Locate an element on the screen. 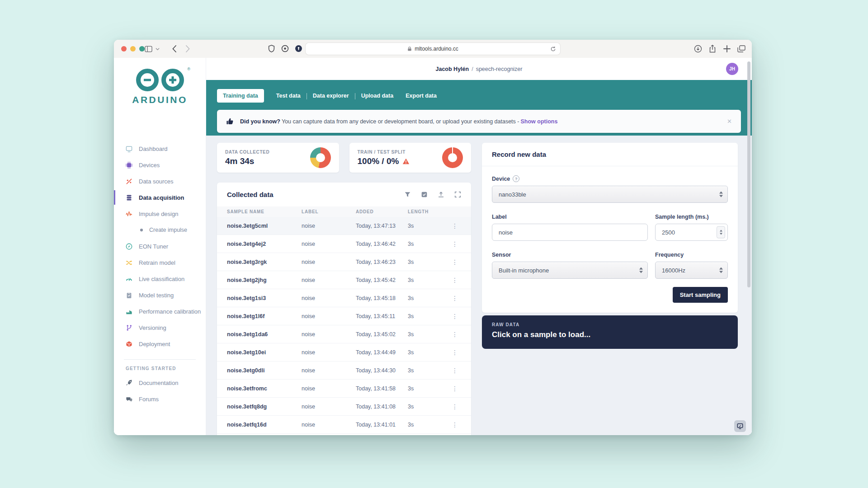 This screenshot has height=488, width=868. shield-icon is located at coordinates (271, 49).